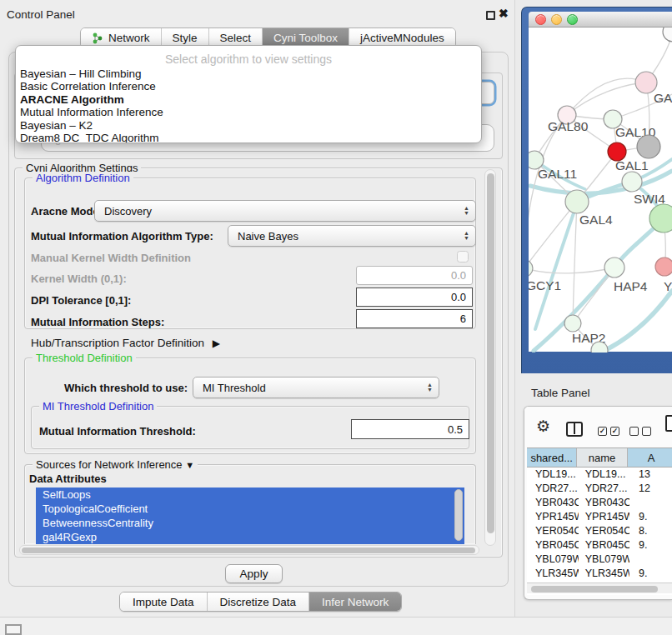 The height and width of the screenshot is (635, 672). I want to click on mi-threshold-field: 0.5, so click(410, 429).